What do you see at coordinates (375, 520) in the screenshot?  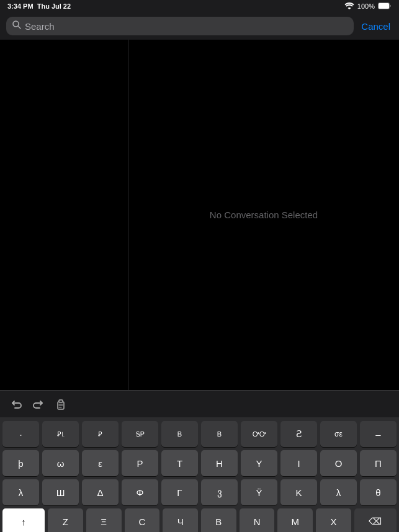 I see `delete-key: ⌫` at bounding box center [375, 520].